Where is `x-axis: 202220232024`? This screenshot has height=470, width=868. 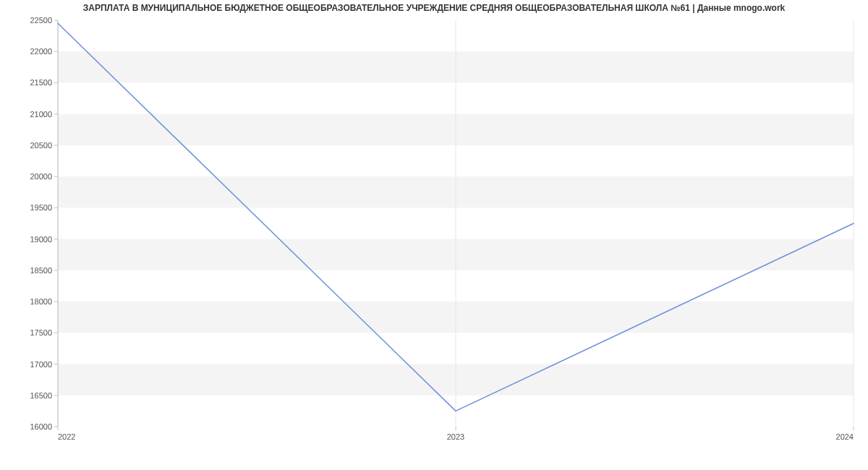
x-axis: 202220232024 is located at coordinates (456, 434).